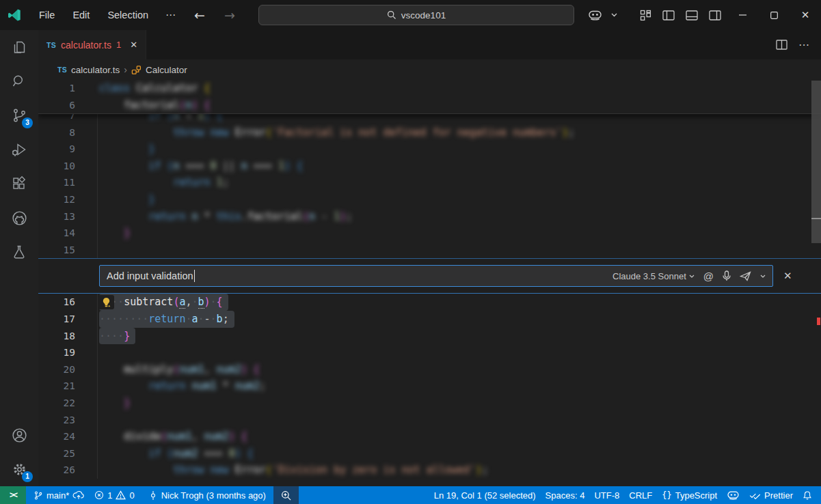 The height and width of the screenshot is (504, 821). What do you see at coordinates (207, 495) in the screenshot?
I see `git-blame-status-item: Nick Trogh (3 months ago)` at bounding box center [207, 495].